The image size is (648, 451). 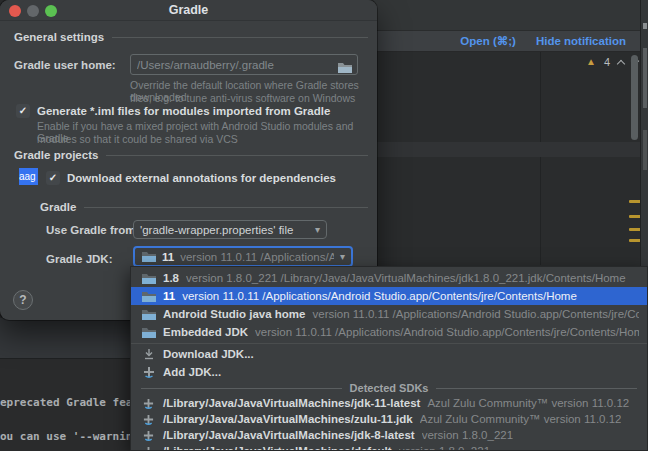 What do you see at coordinates (208, 354) in the screenshot?
I see `action-label: Download JDK...` at bounding box center [208, 354].